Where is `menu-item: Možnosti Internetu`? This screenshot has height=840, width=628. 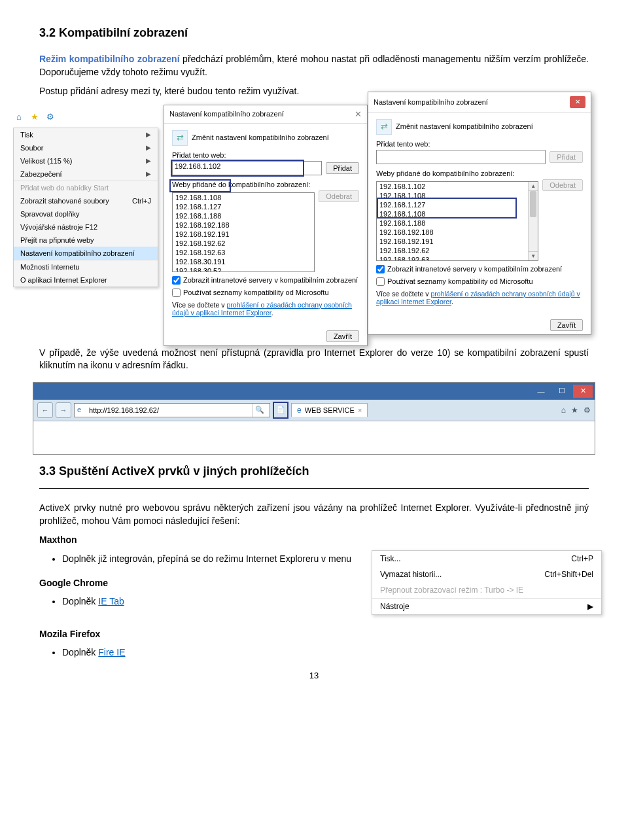 menu-item: Možnosti Internetu is located at coordinates (86, 267).